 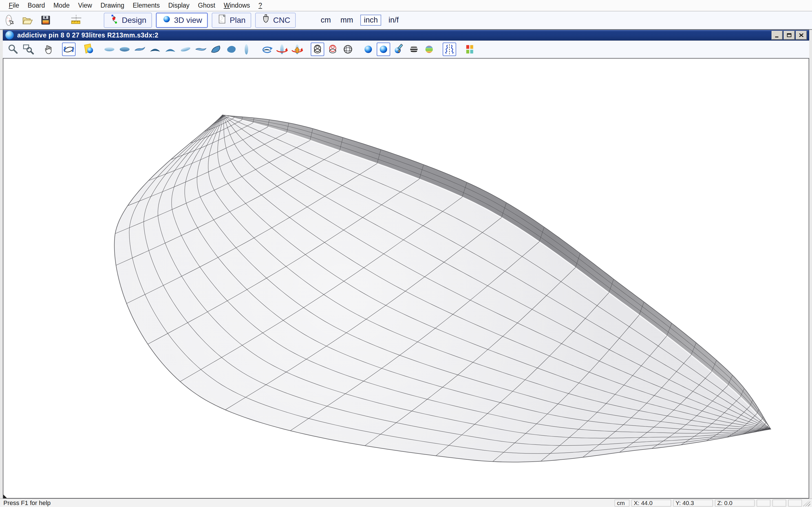 I want to click on side-view-button, so click(x=246, y=49).